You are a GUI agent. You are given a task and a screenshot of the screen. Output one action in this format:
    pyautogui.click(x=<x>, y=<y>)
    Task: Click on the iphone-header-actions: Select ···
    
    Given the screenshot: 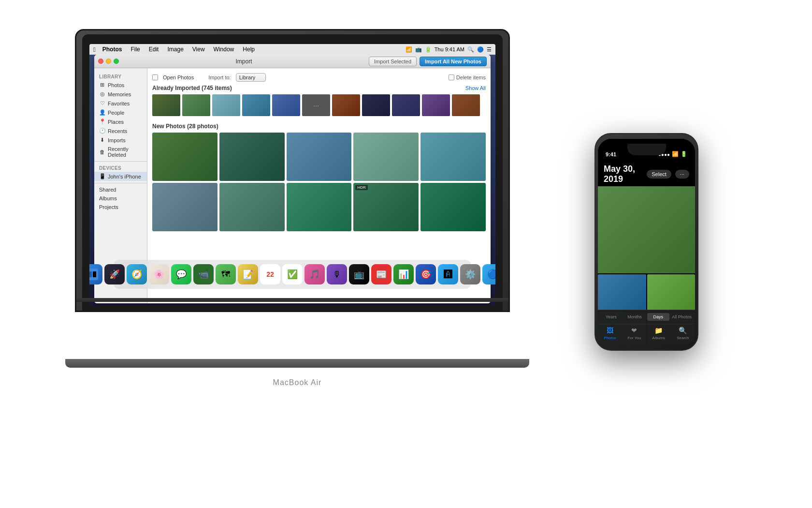 What is the action you would take?
    pyautogui.click(x=668, y=174)
    